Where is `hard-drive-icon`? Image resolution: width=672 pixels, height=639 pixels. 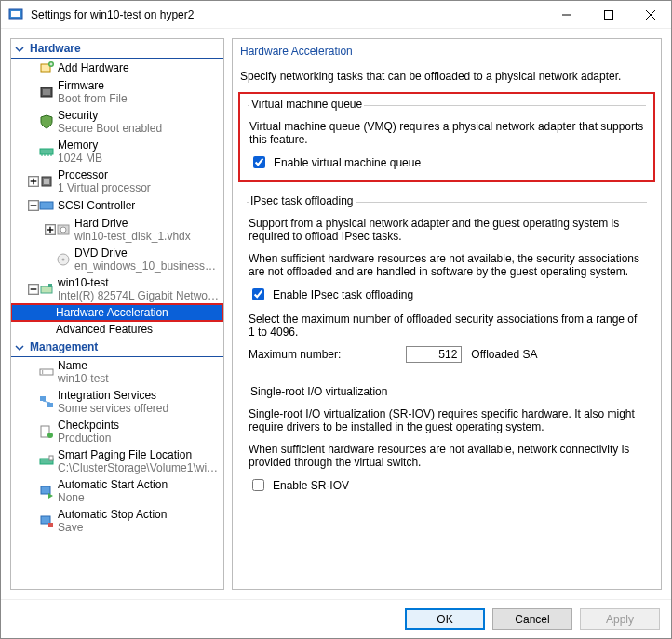
hard-drive-icon is located at coordinates (63, 230).